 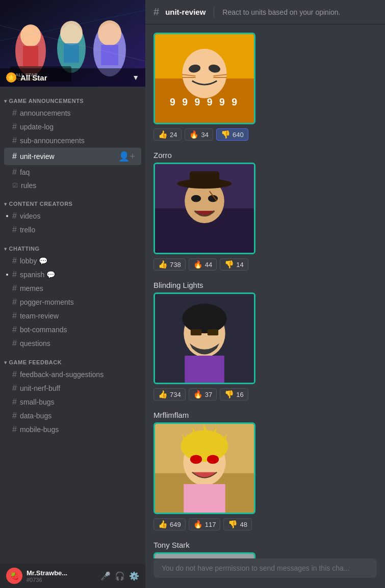 What do you see at coordinates (72, 430) in the screenshot?
I see `channel-item-mobile-bugs: # mobile-bugs` at bounding box center [72, 430].